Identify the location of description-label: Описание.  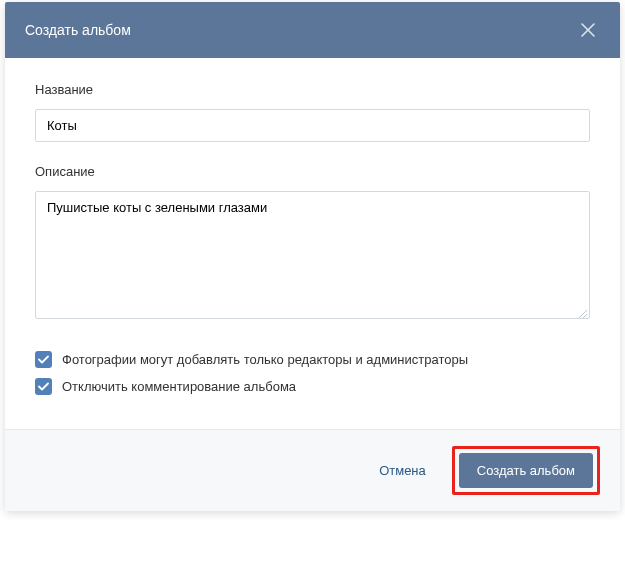
(312, 172).